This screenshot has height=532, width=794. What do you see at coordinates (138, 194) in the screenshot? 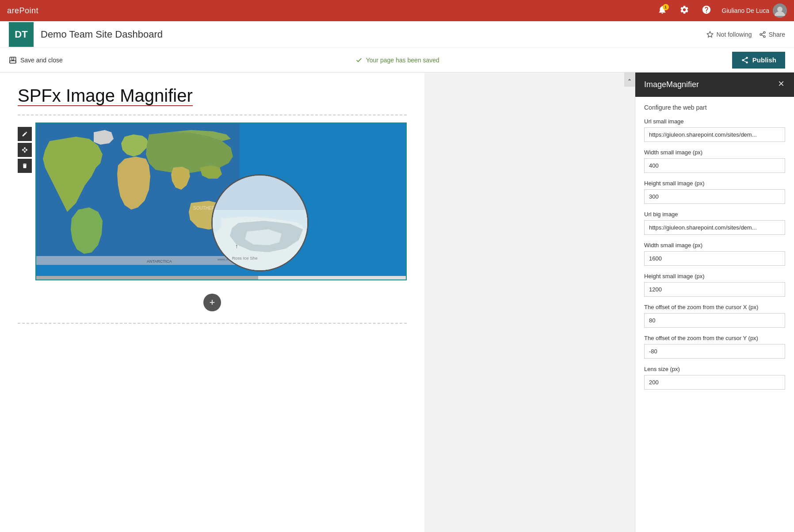
I see `map-svg: SOUTHERN OCEA ANTARCTICA www.A7W` at bounding box center [138, 194].